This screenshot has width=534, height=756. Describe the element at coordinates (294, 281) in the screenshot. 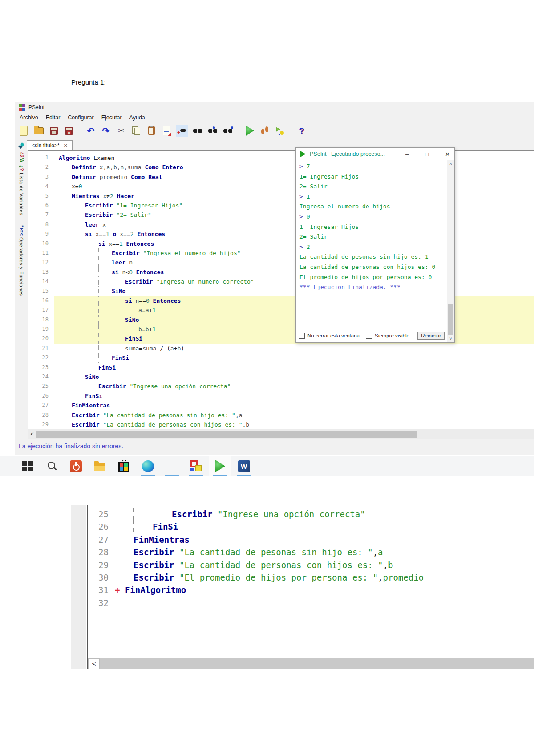

I see `code-line: Escribir "Ingresa un numero correcto"` at that location.